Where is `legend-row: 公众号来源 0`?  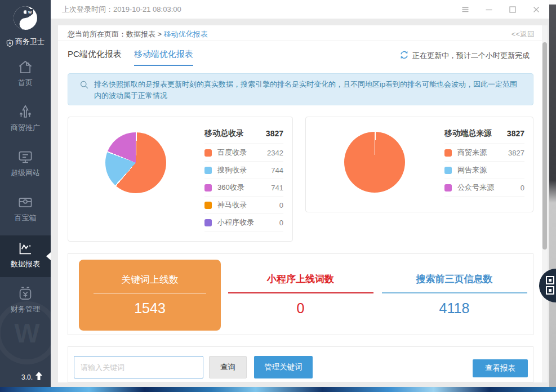 legend-row: 公众号来源 0 is located at coordinates (484, 188).